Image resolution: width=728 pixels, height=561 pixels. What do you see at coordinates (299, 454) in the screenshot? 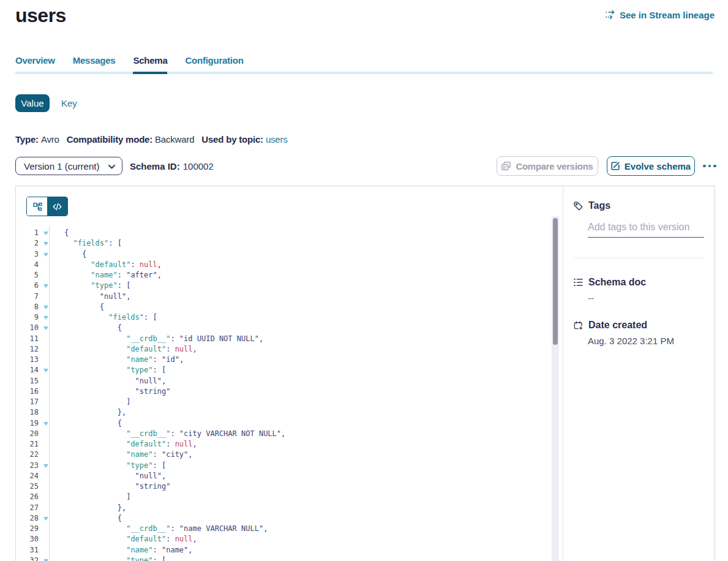
I see `code-text: "name": "city",` at bounding box center [299, 454].